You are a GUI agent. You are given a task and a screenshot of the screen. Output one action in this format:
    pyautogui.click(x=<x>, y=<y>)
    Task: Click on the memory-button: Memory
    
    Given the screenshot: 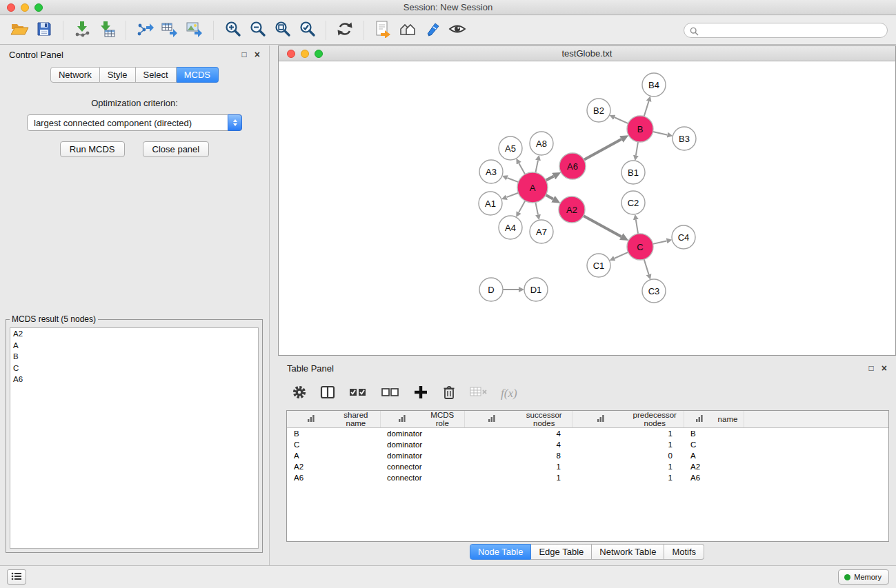 What is the action you would take?
    pyautogui.click(x=864, y=577)
    